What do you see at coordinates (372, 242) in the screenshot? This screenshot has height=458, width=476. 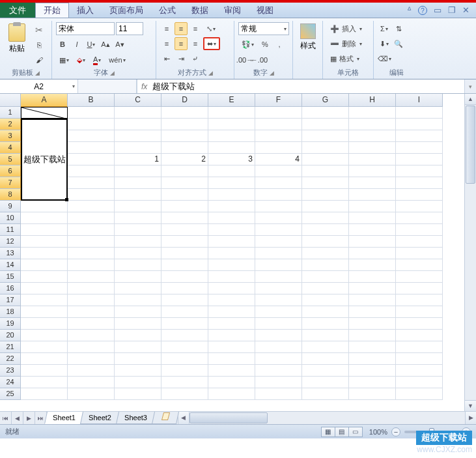 I see `cell-H12` at bounding box center [372, 242].